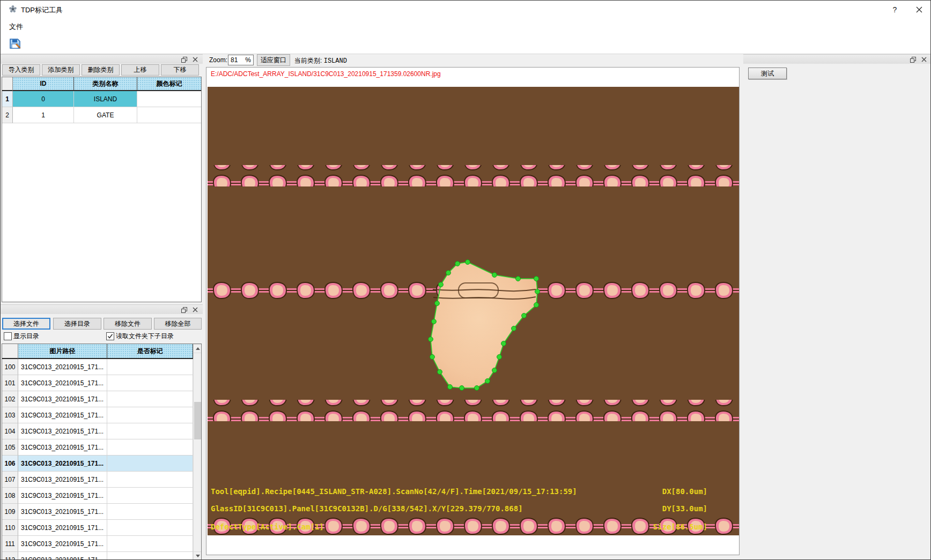 The image size is (931, 560). What do you see at coordinates (241, 60) in the screenshot?
I see `zoom-input: 81 %` at bounding box center [241, 60].